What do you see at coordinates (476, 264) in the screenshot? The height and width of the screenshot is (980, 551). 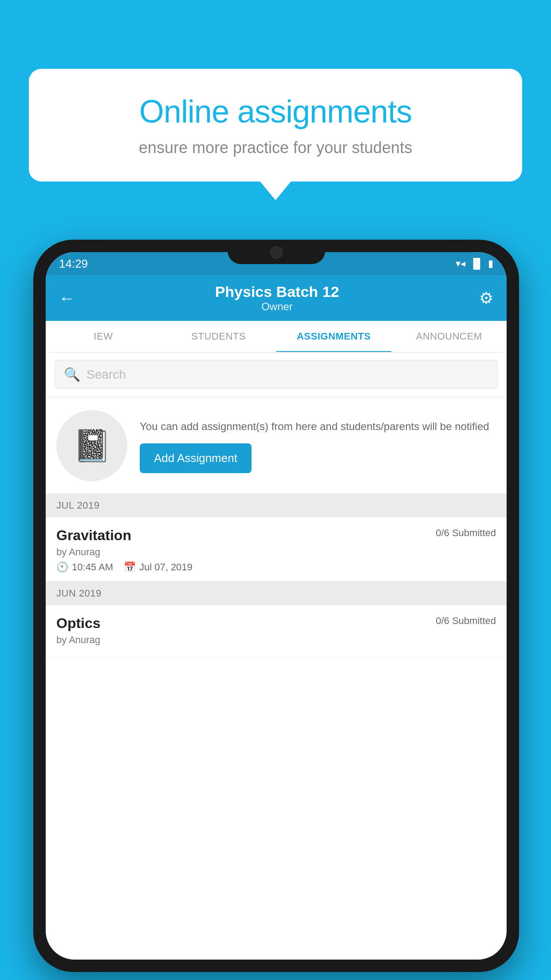 I see `signal-icon: ▐▌` at bounding box center [476, 264].